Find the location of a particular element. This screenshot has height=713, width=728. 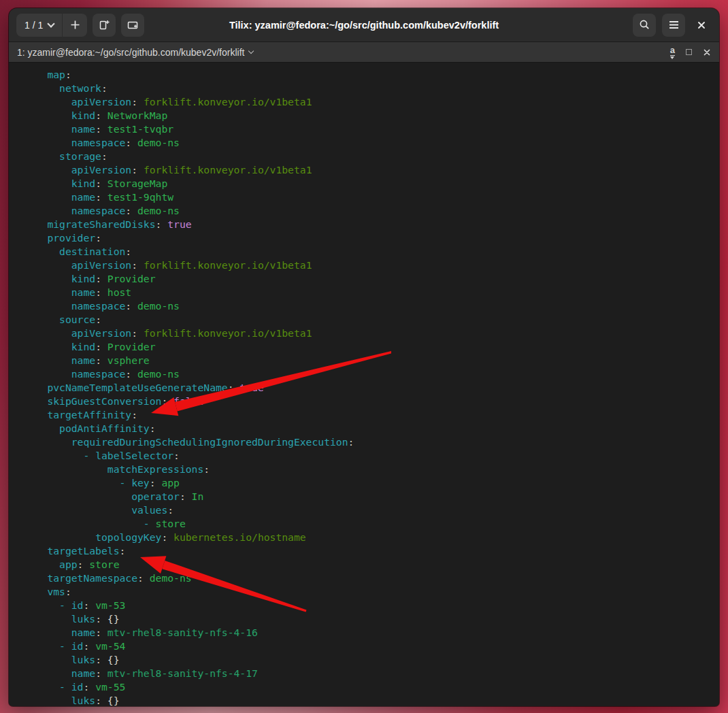

menu-button is located at coordinates (674, 25).